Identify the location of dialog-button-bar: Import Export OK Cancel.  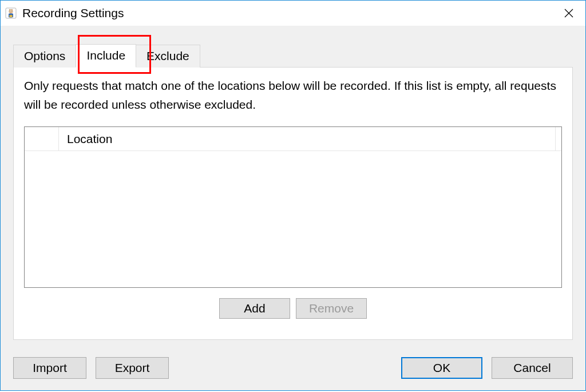
(293, 368).